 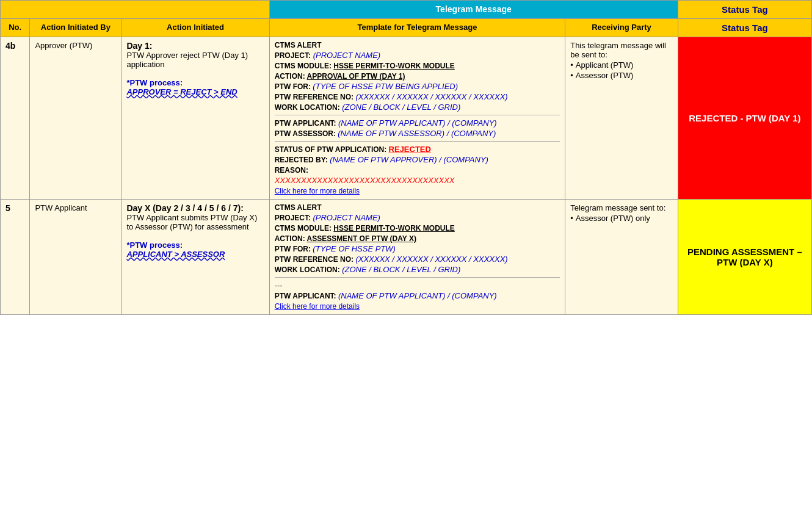 I want to click on header-telegram: Telegram Message, so click(x=474, y=10).